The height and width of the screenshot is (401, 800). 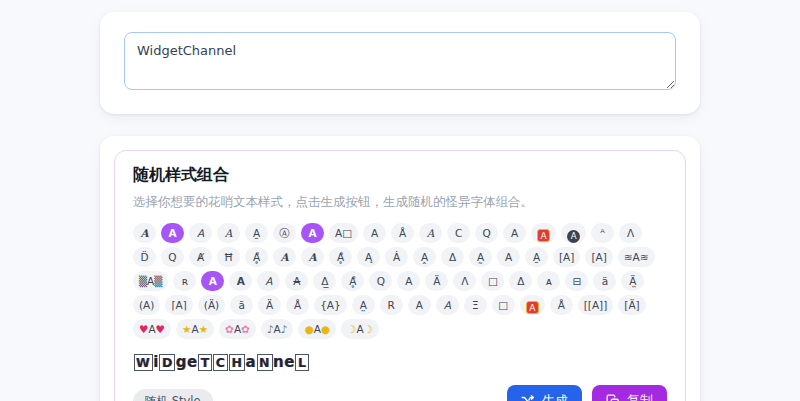 What do you see at coordinates (150, 281) in the screenshot?
I see `style-badge: ▒A▒` at bounding box center [150, 281].